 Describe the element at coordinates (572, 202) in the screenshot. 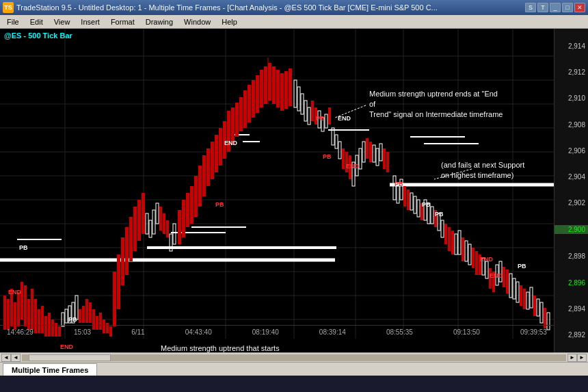

I see `price-2902: 2,902` at that location.